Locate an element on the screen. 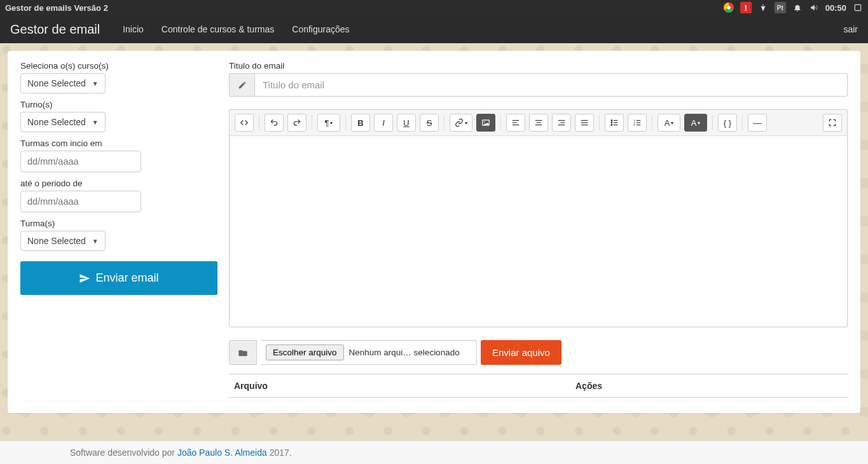 Image resolution: width=868 pixels, height=464 pixels. fullscreen-button is located at coordinates (832, 123).